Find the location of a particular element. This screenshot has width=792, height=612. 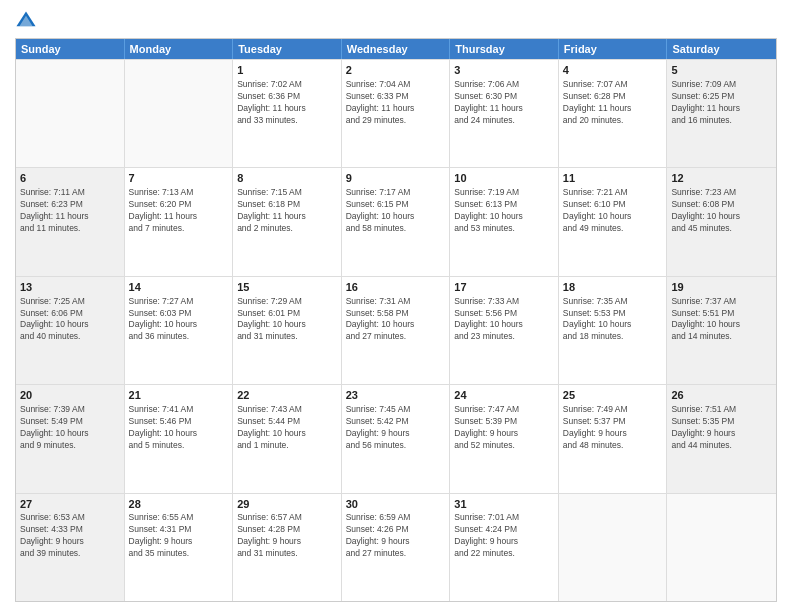

day-info: Sunrise: 7:21 AMSunset: 6:10 PMDaylight:… is located at coordinates (613, 211).